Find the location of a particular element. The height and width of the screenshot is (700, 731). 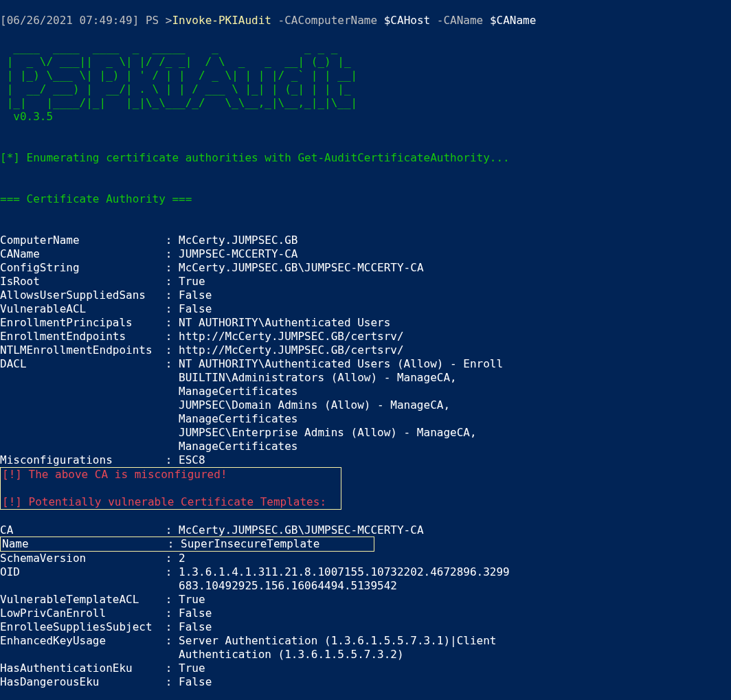

kv-key: LowPrivCanEnroll is located at coordinates (80, 613).